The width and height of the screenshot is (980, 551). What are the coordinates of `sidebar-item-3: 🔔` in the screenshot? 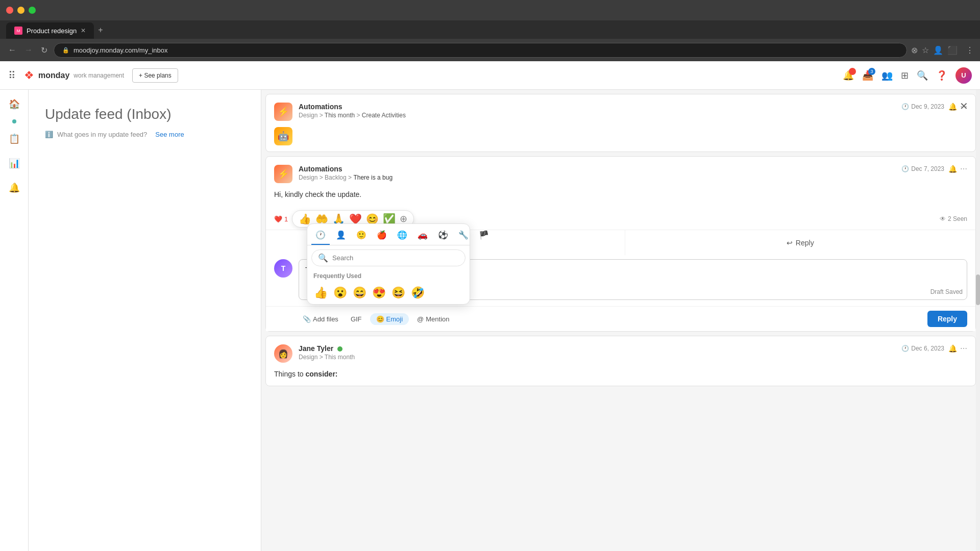 It's located at (14, 188).